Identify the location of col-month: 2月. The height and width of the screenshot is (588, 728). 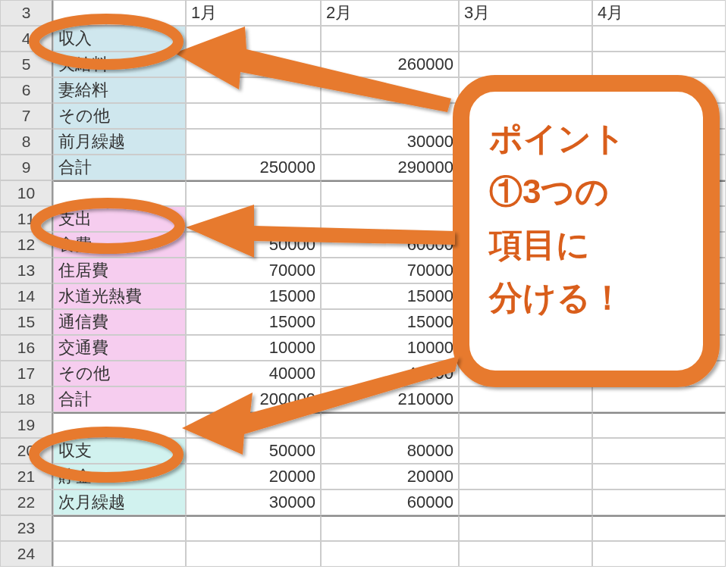
(390, 13).